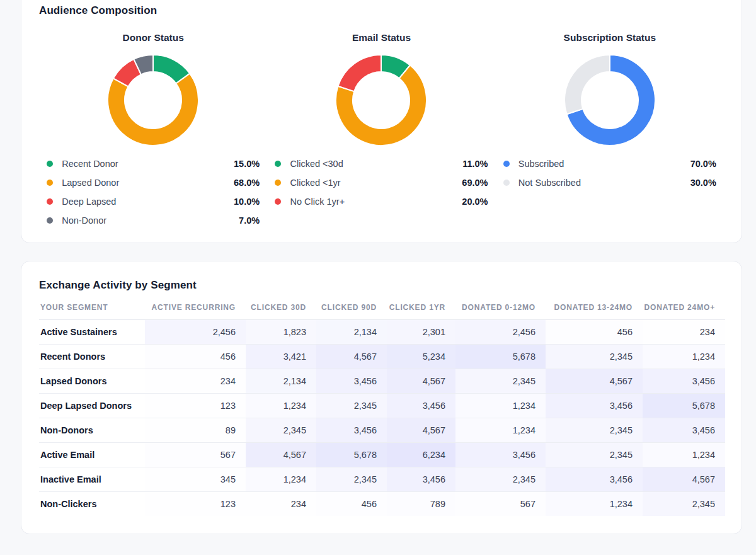 The height and width of the screenshot is (555, 756). What do you see at coordinates (153, 110) in the screenshot?
I see `donut-slice-lapsed-donor` at bounding box center [153, 110].